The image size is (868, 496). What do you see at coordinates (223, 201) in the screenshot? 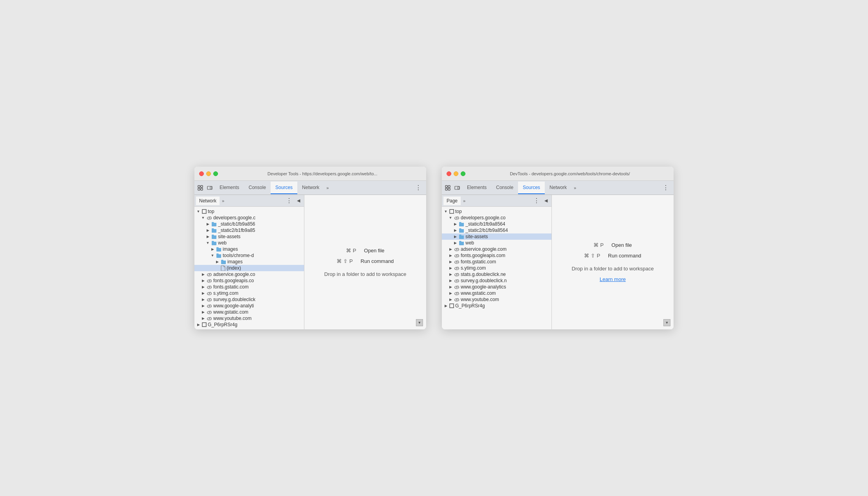
I see `panel-more-1: »` at bounding box center [223, 201].